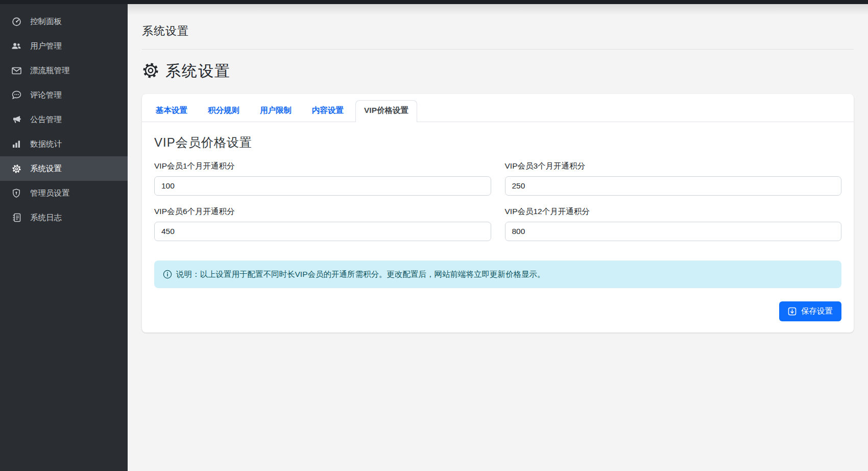 The image size is (868, 471). I want to click on info-alert-text: 说明：以上设置用于配置不同时长VIP会员的开通所需积分。更改配置后，网站前端将立…, so click(360, 274).